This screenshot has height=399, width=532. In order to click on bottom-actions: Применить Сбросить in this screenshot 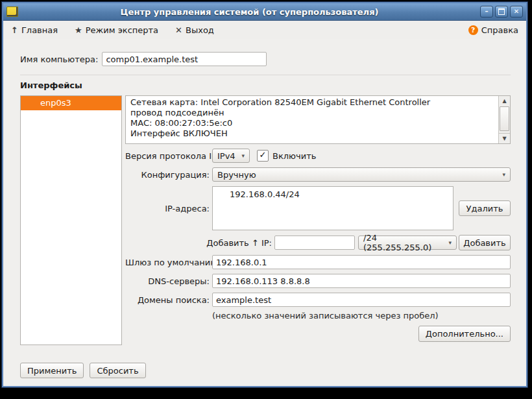, I will do `click(265, 370)`.